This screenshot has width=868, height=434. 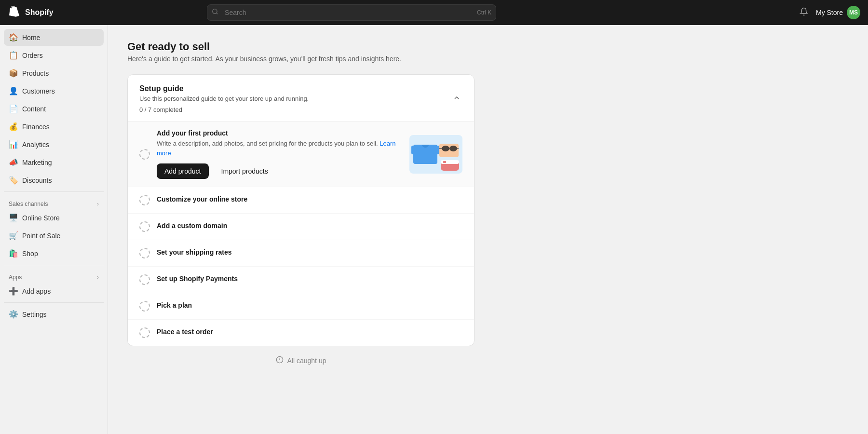 I want to click on sidebar-item-label: Marketing, so click(x=37, y=163).